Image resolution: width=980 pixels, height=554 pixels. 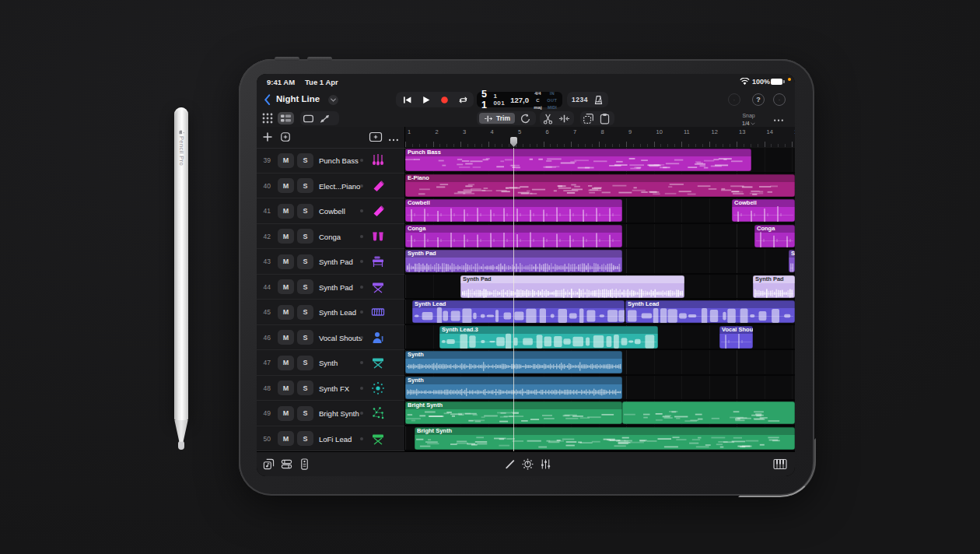 What do you see at coordinates (600, 138) in the screenshot?
I see `bar-ruler: 123456789101112131415` at bounding box center [600, 138].